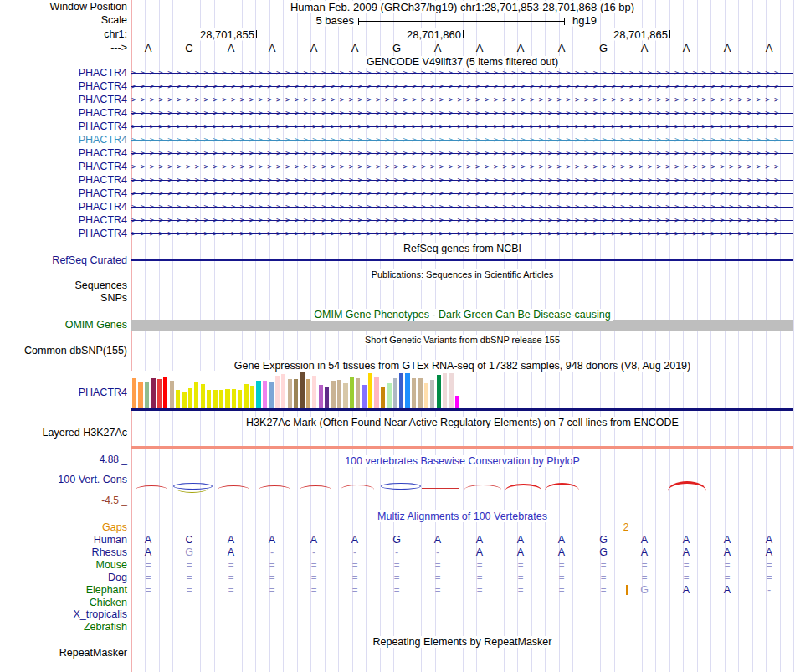  I want to click on species-label: X_tropicalis, so click(100, 614).